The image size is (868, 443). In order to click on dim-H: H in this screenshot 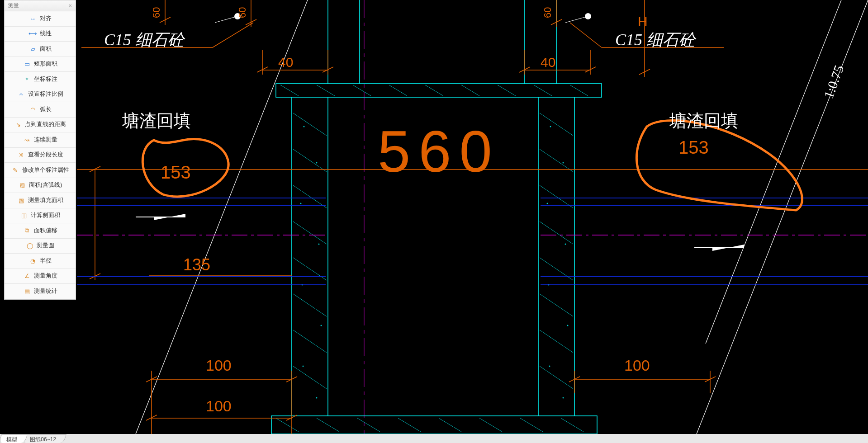, I will do `click(643, 22)`.